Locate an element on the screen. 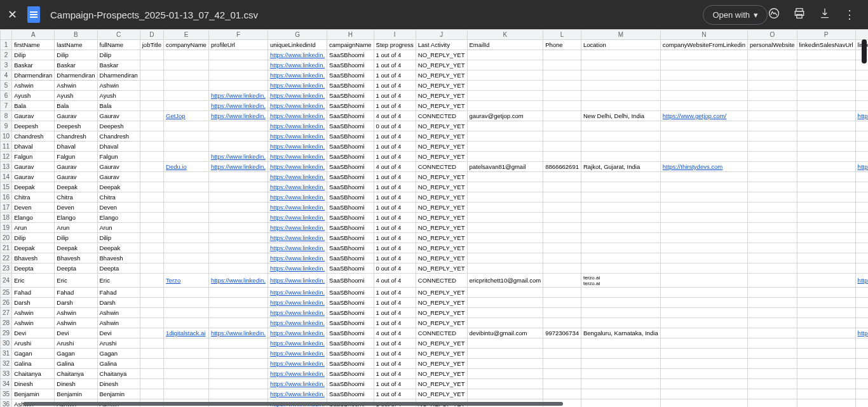 Image resolution: width=868 pixels, height=407 pixels. row-header: 18 is located at coordinates (6, 218).